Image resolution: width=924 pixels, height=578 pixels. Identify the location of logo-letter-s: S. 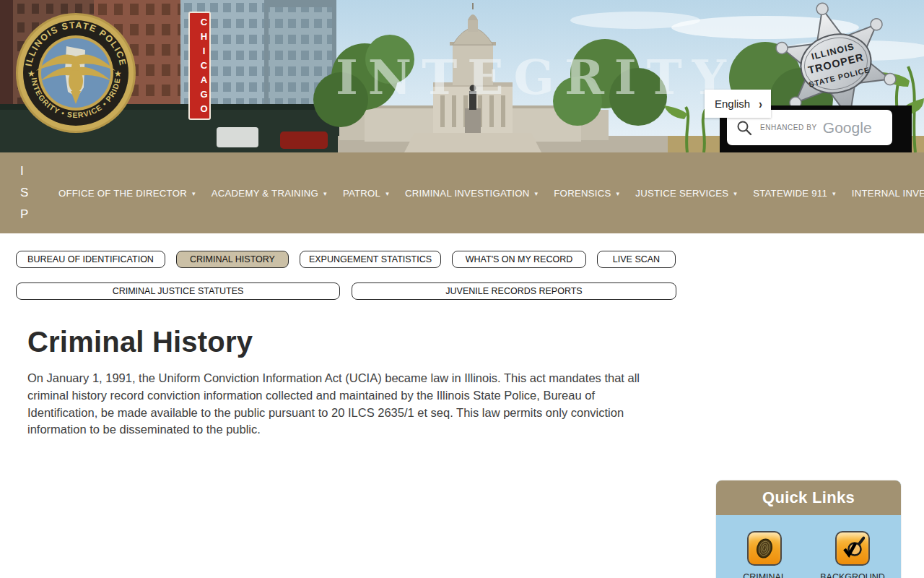
(27, 193).